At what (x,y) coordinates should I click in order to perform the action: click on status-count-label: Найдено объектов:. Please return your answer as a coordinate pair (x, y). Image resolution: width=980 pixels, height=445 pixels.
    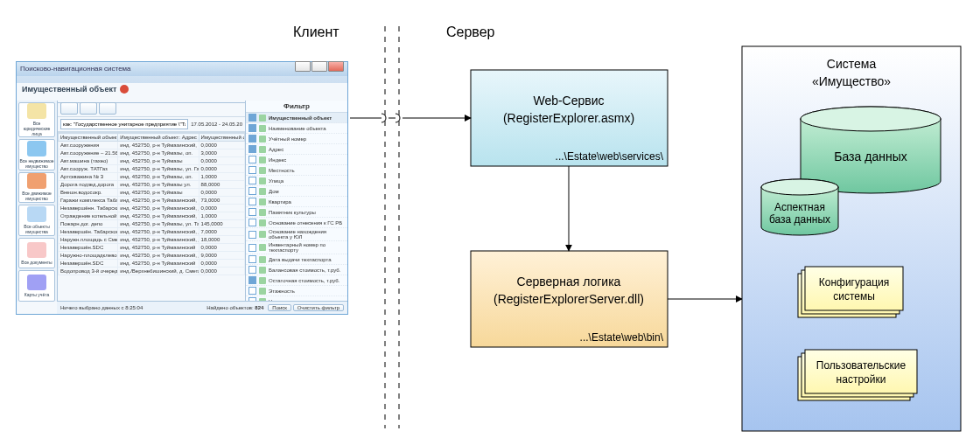
    Looking at the image, I should click on (229, 308).